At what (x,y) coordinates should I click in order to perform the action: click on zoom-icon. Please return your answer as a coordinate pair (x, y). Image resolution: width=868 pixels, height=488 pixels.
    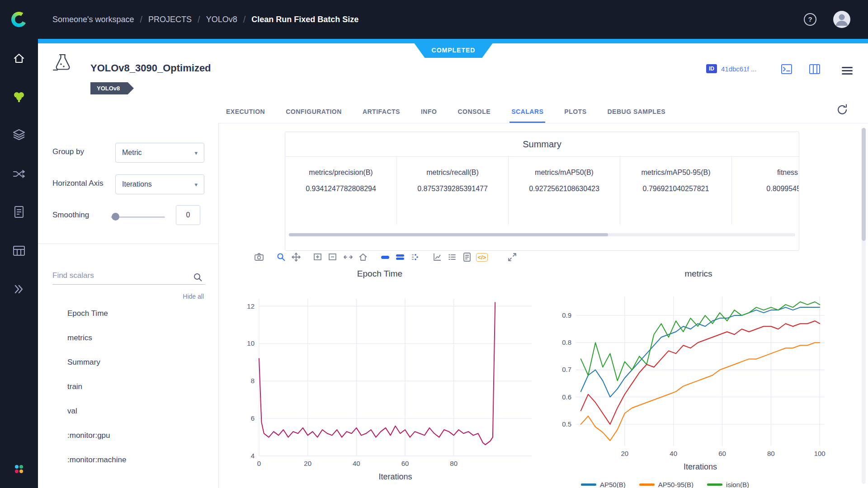
    Looking at the image, I should click on (281, 257).